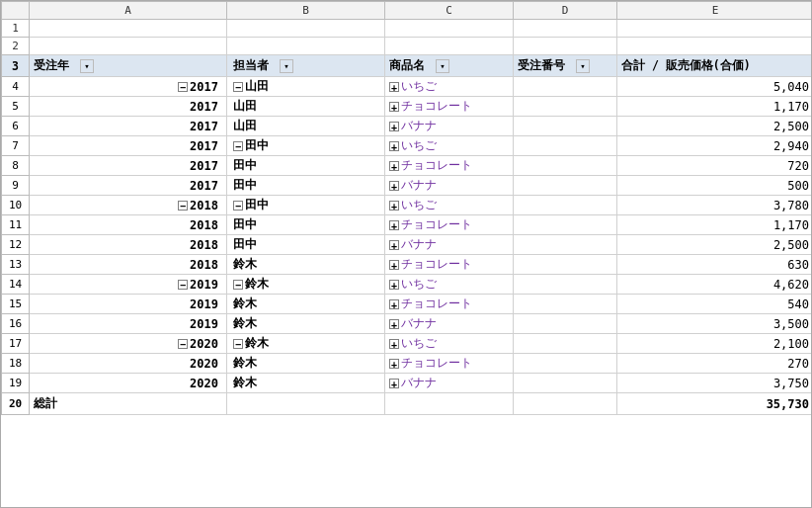 Image resolution: width=812 pixels, height=508 pixels. I want to click on expand-c11-icon: +, so click(394, 225).